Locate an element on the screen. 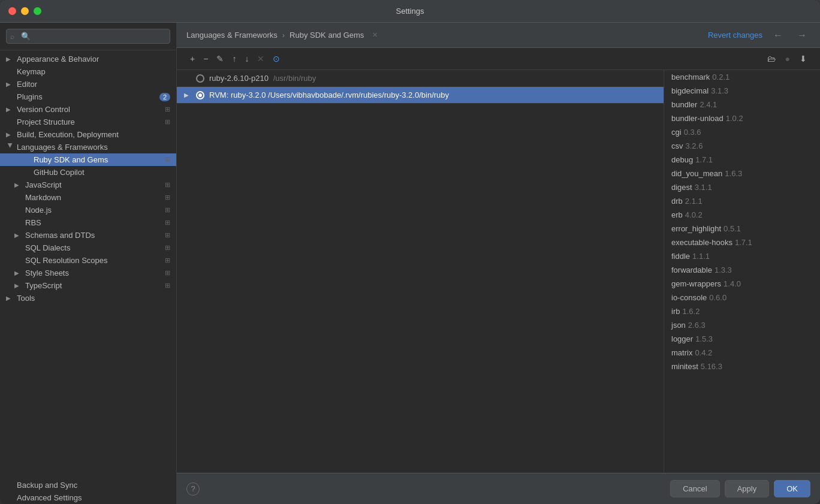 The height and width of the screenshot is (504, 820). sidebar-item-style-sheets: ▶ Style Sheets ⊞ is located at coordinates (88, 273).